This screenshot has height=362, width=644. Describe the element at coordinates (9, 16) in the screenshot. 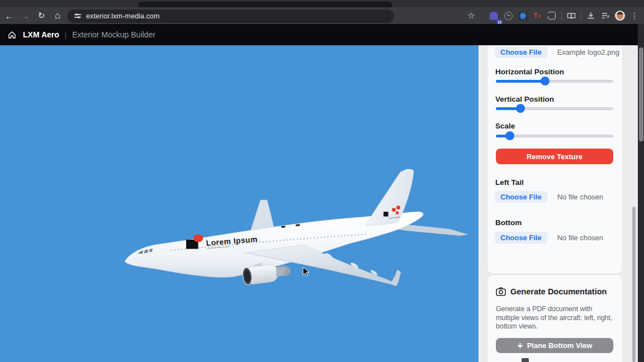

I see `back-icon: ←` at that location.